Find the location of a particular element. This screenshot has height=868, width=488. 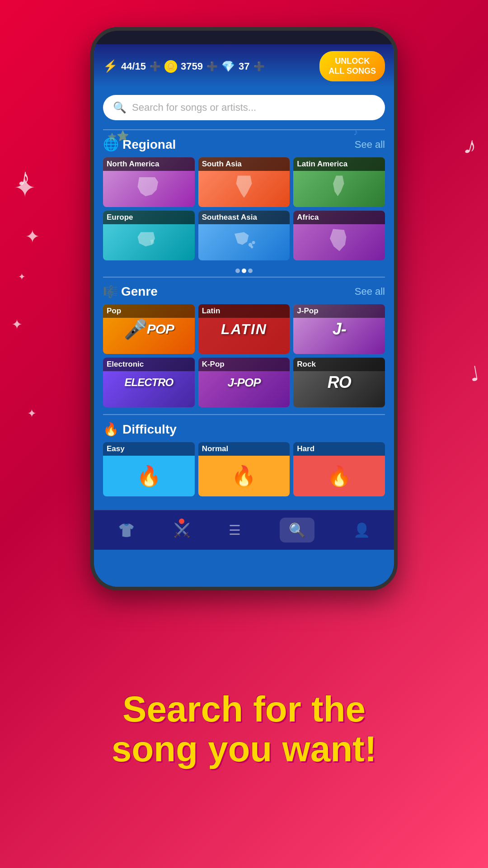

hard-flame-icon: 🔥 is located at coordinates (339, 476).